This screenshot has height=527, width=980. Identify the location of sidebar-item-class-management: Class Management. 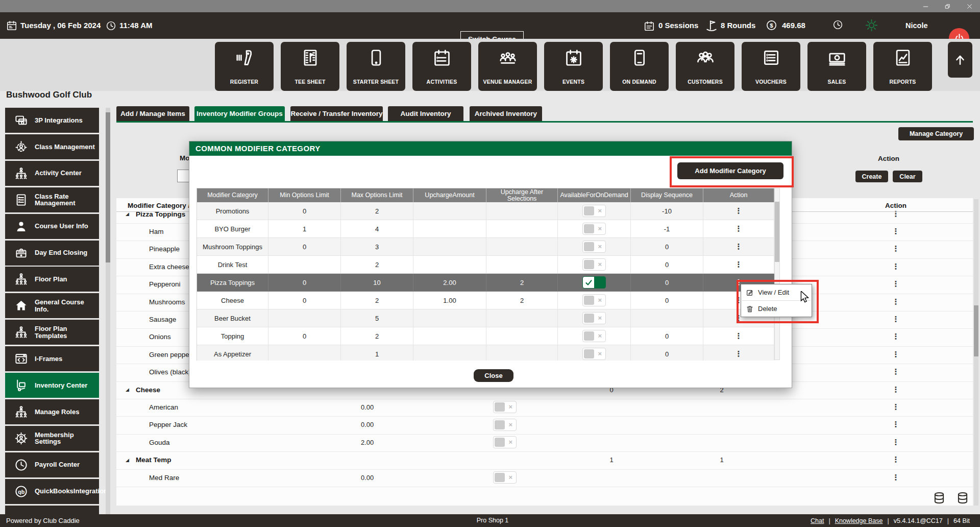
(52, 147).